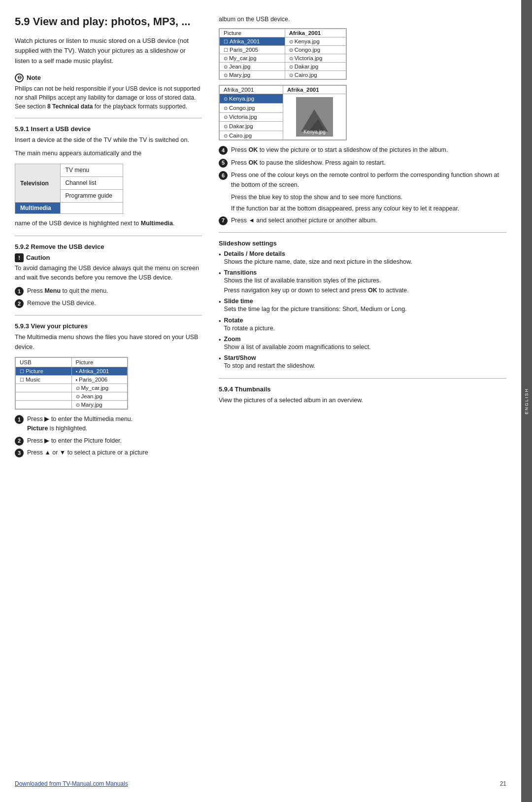  Describe the element at coordinates (72, 404) in the screenshot. I see `fb-row-5: ⊙Mary.jpg` at that location.